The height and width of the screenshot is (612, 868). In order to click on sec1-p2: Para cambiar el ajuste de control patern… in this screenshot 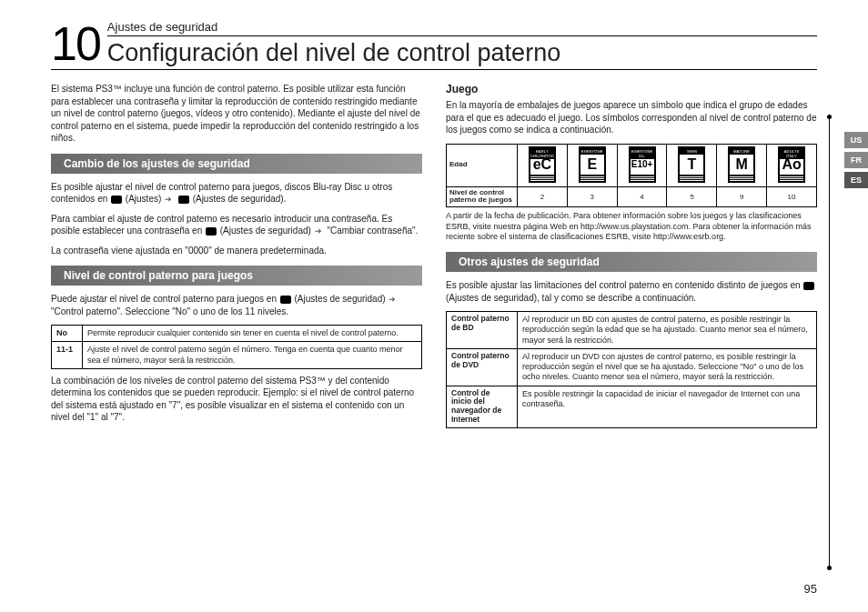, I will do `click(237, 226)`.